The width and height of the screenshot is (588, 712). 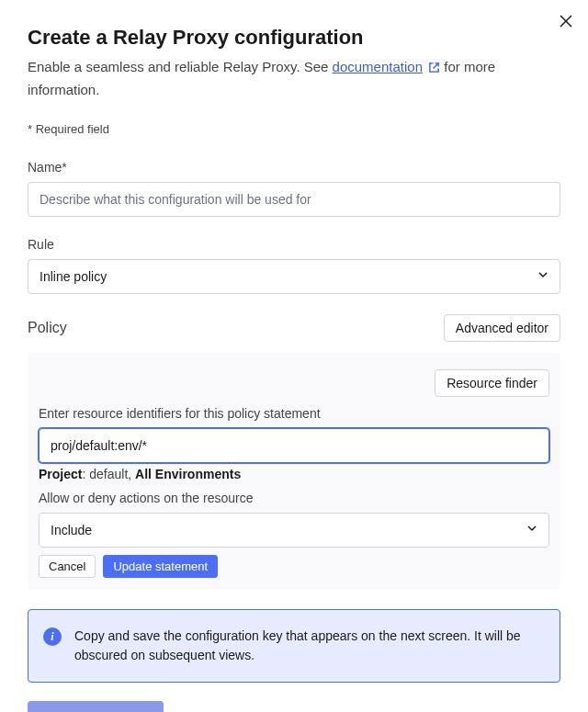 What do you see at coordinates (566, 21) in the screenshot?
I see `close-icon` at bounding box center [566, 21].